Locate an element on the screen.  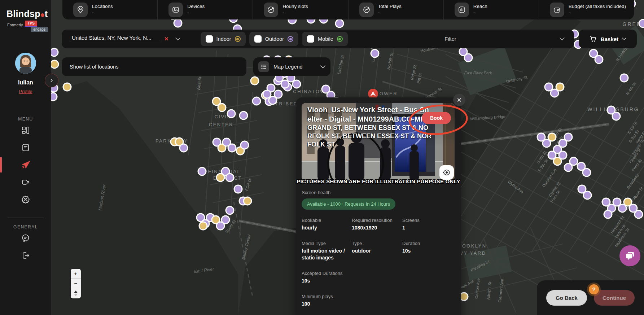
sidebar-item-media is located at coordinates (26, 182).